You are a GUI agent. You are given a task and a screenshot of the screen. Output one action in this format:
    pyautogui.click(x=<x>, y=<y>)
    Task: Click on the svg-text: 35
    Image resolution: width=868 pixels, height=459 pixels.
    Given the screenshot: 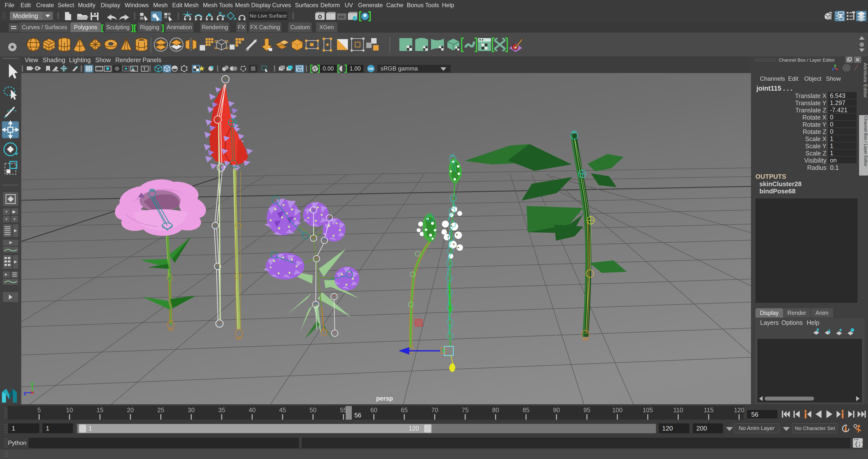 What is the action you would take?
    pyautogui.click(x=222, y=410)
    